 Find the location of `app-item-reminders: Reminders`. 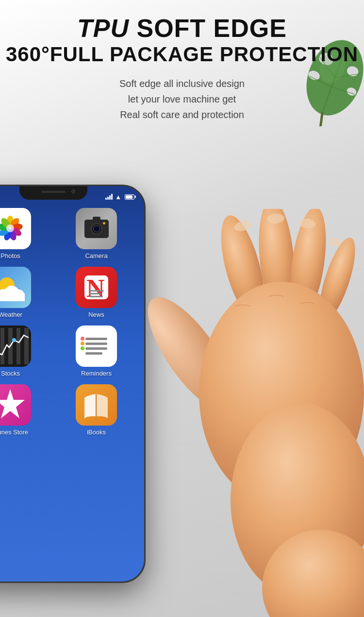

app-item-reminders: Reminders is located at coordinates (96, 351).